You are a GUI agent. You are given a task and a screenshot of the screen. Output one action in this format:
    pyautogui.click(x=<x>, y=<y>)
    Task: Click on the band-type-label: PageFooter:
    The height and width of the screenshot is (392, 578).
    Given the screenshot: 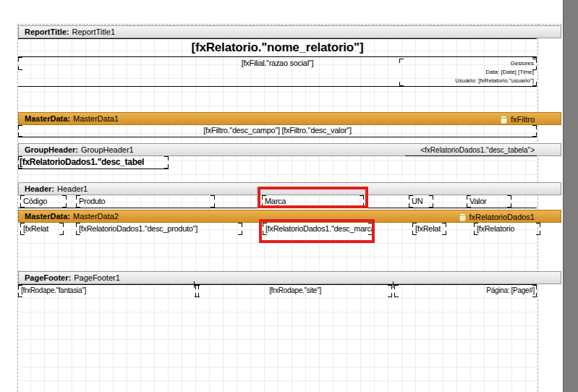 What is the action you would take?
    pyautogui.click(x=48, y=278)
    